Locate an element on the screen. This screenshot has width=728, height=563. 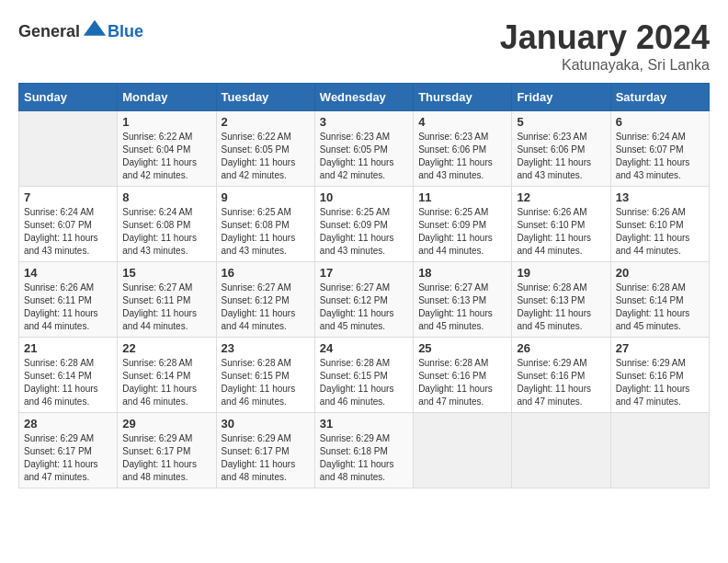
day-number: 20 is located at coordinates (660, 272).